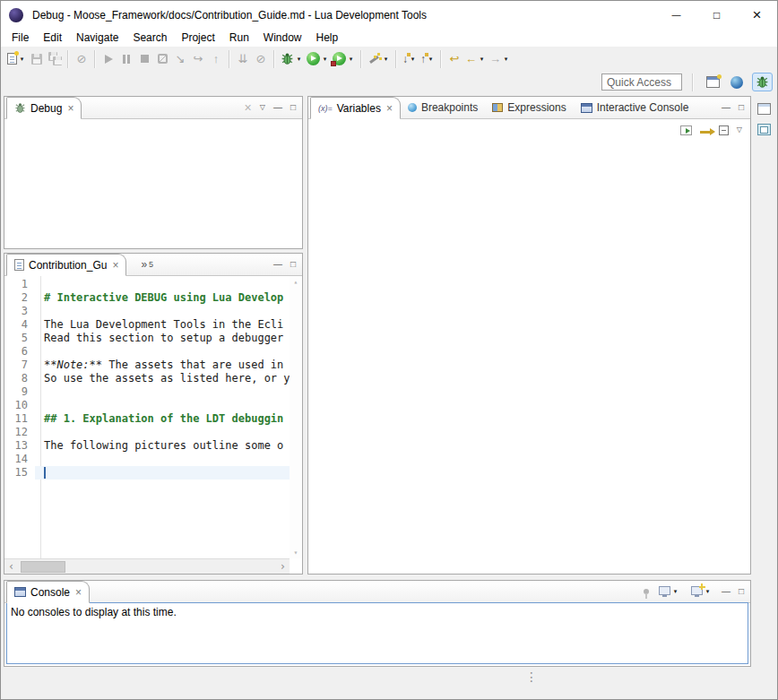 The height and width of the screenshot is (700, 778). What do you see at coordinates (351, 59) in the screenshot?
I see `coverage-dropdown-arrow: ▾` at bounding box center [351, 59].